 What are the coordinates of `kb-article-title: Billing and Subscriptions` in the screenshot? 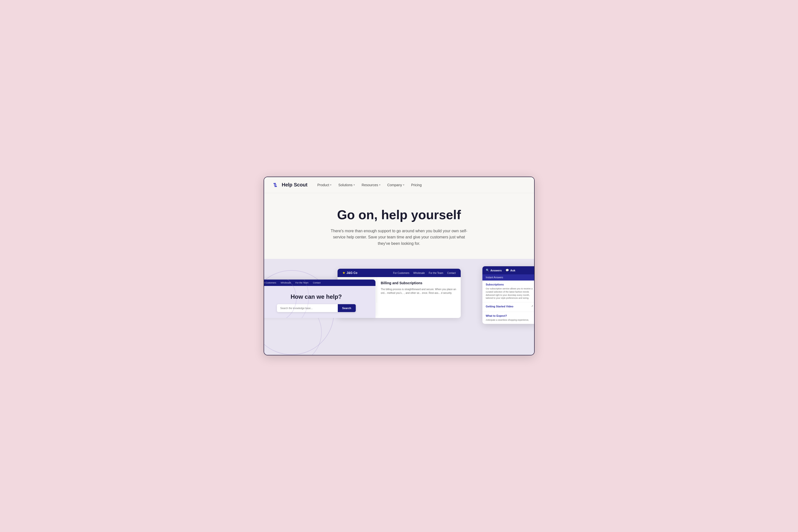 It's located at (419, 283).